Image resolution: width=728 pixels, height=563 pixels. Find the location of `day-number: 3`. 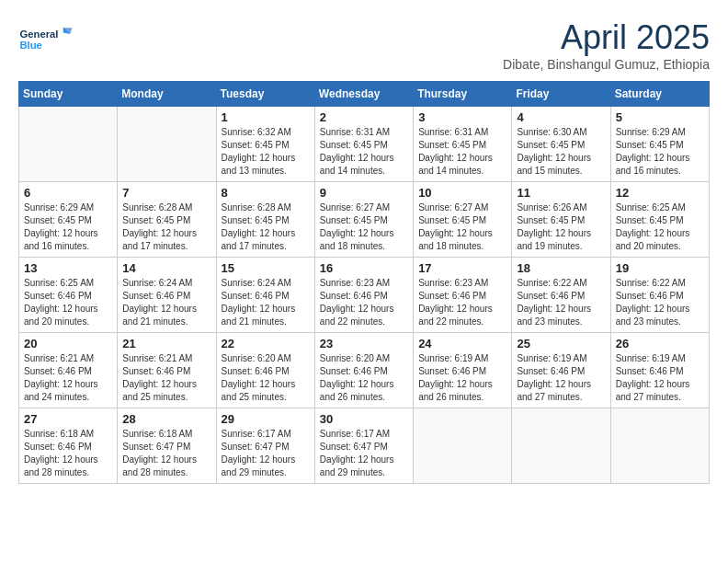

day-number: 3 is located at coordinates (462, 118).